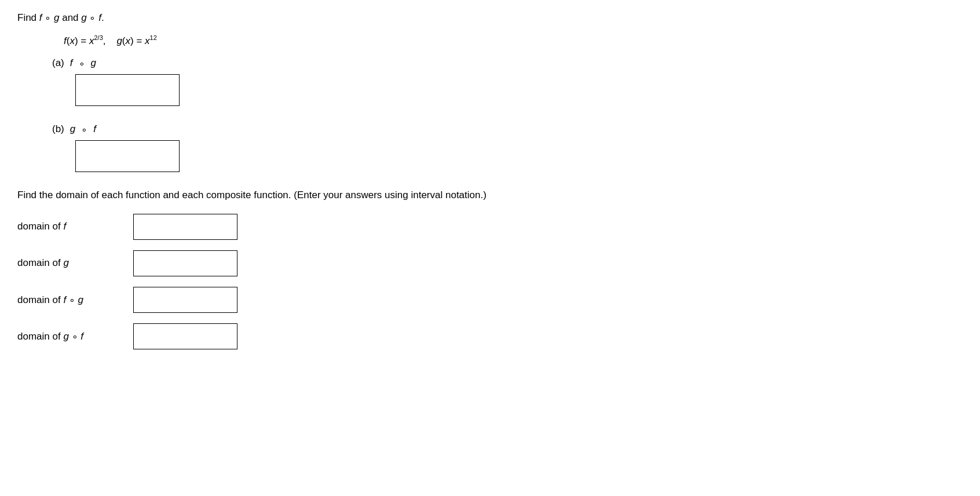 This screenshot has width=980, height=496. What do you see at coordinates (185, 263) in the screenshot?
I see `domain-g-box` at bounding box center [185, 263].